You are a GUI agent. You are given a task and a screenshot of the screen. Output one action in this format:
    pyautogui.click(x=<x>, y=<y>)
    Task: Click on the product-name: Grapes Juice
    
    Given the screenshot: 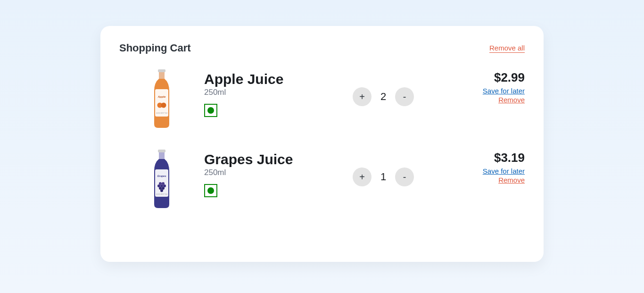 What is the action you would take?
    pyautogui.click(x=270, y=159)
    